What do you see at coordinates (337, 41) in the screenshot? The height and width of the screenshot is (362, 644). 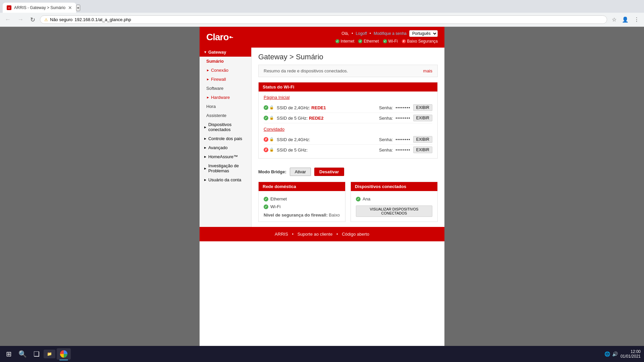 I see `internet-status-icon` at bounding box center [337, 41].